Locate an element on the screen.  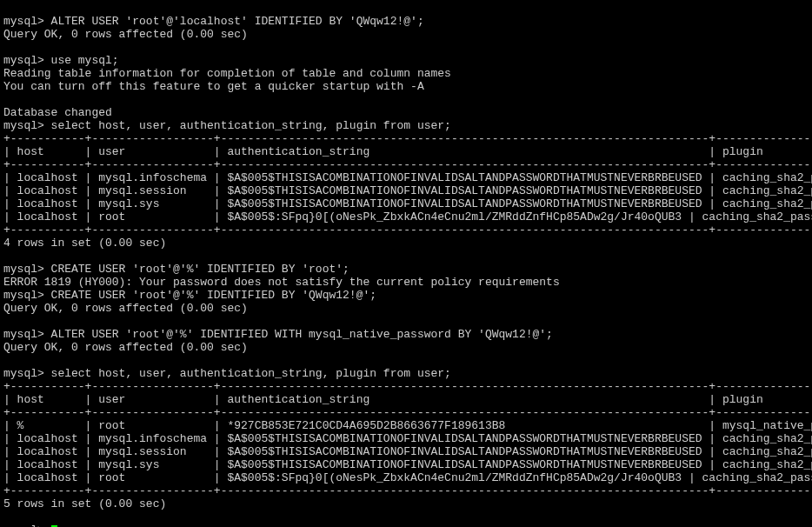
output-line: ERROR 1819 (HY000): Your password does n… is located at coordinates (282, 282).